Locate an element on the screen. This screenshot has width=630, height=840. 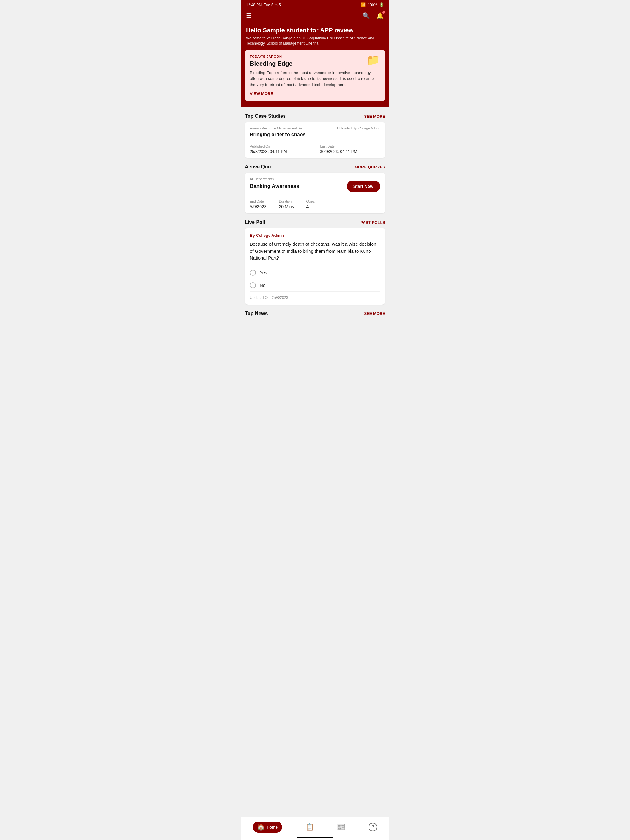
notification-button: 🔔 is located at coordinates (380, 16).